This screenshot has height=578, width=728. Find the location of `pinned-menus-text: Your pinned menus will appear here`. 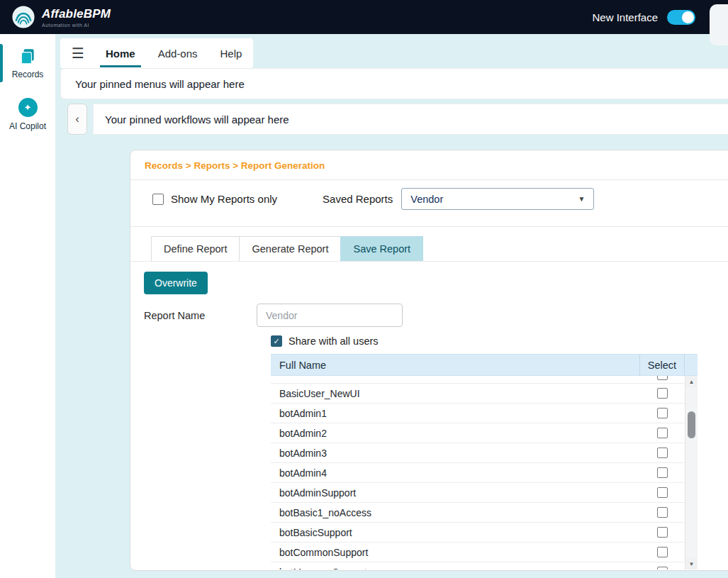

pinned-menus-text: Your pinned menus will appear here is located at coordinates (160, 84).